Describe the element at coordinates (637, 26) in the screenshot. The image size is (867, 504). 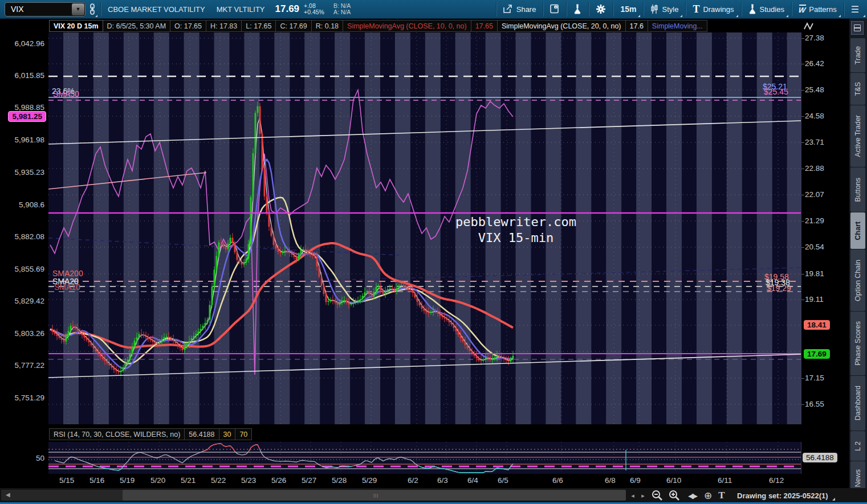
I see `ohlc-cell: 17.6` at that location.